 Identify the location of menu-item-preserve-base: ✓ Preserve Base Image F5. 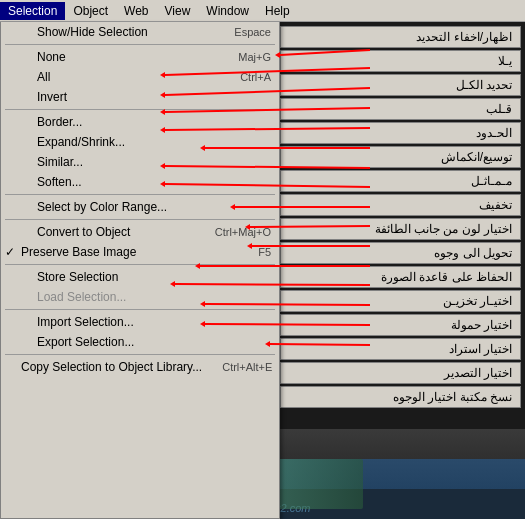
(140, 252).